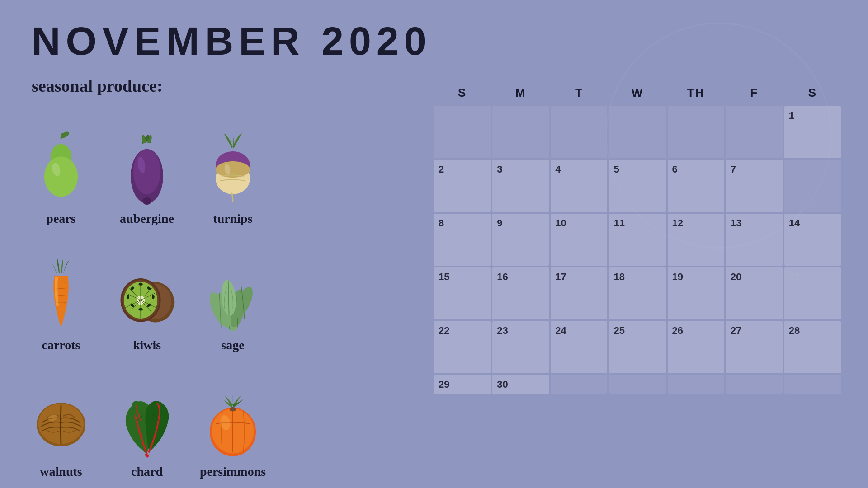 The width and height of the screenshot is (868, 488). What do you see at coordinates (696, 93) in the screenshot?
I see `header-thu: TH` at bounding box center [696, 93].